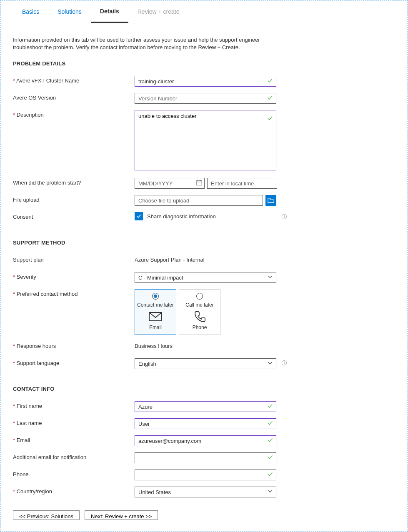 This screenshot has width=408, height=532. Describe the element at coordinates (205, 424) in the screenshot. I see `last-name-input` at that location.